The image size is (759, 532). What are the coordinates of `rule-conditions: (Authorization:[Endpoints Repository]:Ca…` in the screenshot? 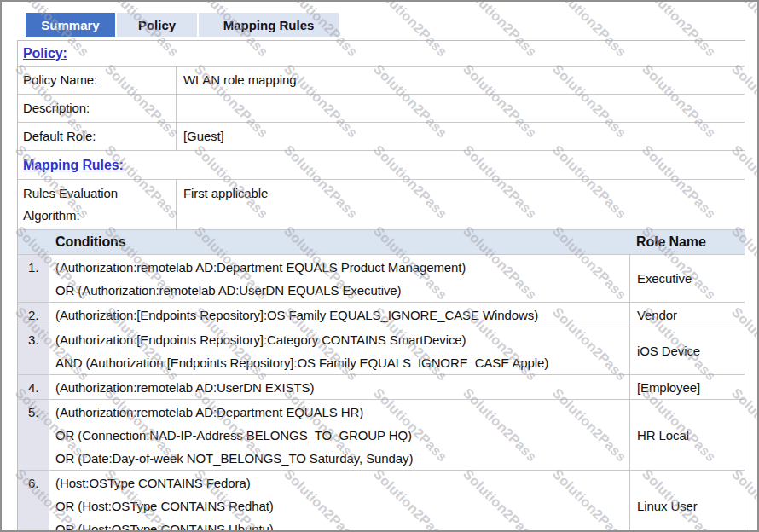 It's located at (339, 351).